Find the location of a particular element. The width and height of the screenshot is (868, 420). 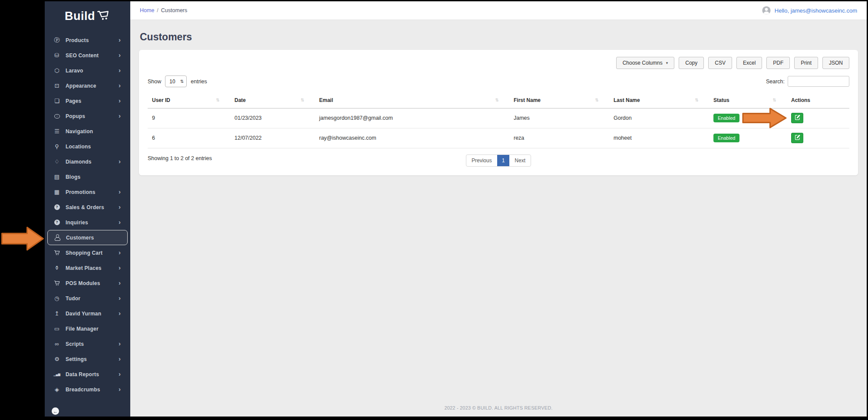

sidebar-item-blogs: ▤Blogs is located at coordinates (88, 177).